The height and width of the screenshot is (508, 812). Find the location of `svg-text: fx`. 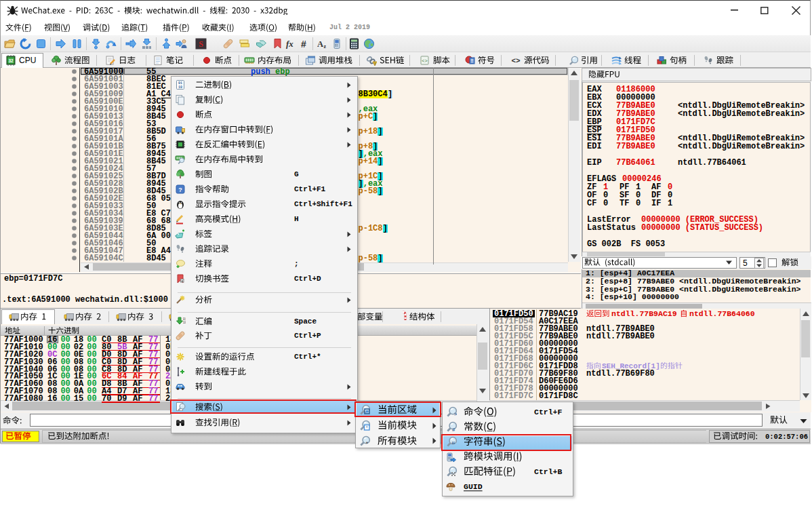

svg-text: fx is located at coordinates (290, 43).